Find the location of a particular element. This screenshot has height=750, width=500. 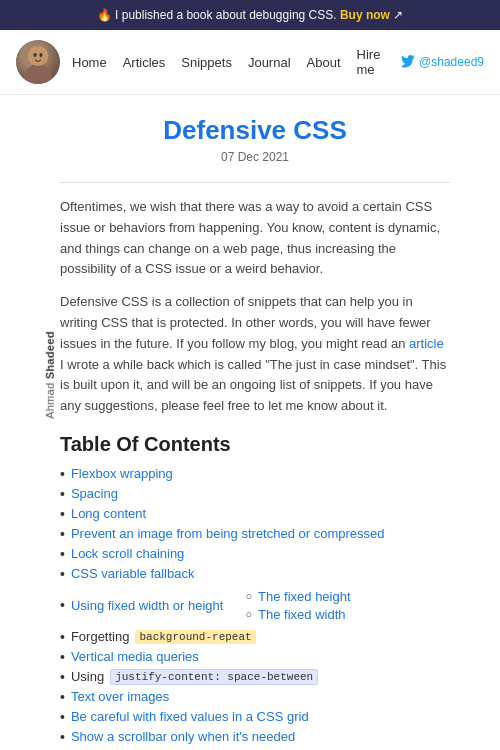

toc-link: CSS variable fallback is located at coordinates (133, 574).